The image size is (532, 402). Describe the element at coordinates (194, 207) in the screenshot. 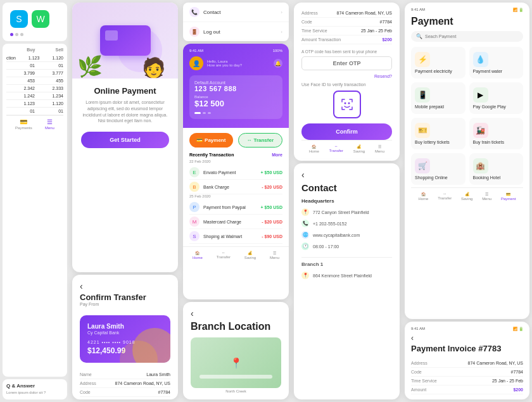

I see `paypal-icon: P` at that location.